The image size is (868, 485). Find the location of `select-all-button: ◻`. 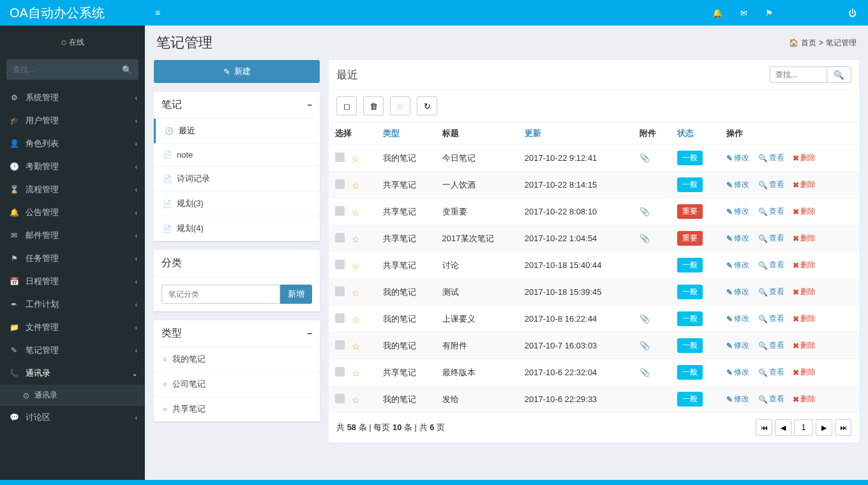

select-all-button: ◻ is located at coordinates (347, 106).